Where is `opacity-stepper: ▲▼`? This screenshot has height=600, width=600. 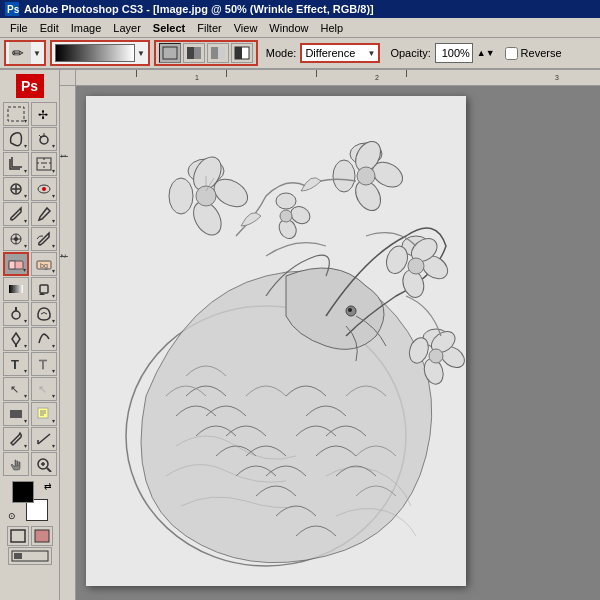 opacity-stepper: ▲▼ is located at coordinates (486, 53).